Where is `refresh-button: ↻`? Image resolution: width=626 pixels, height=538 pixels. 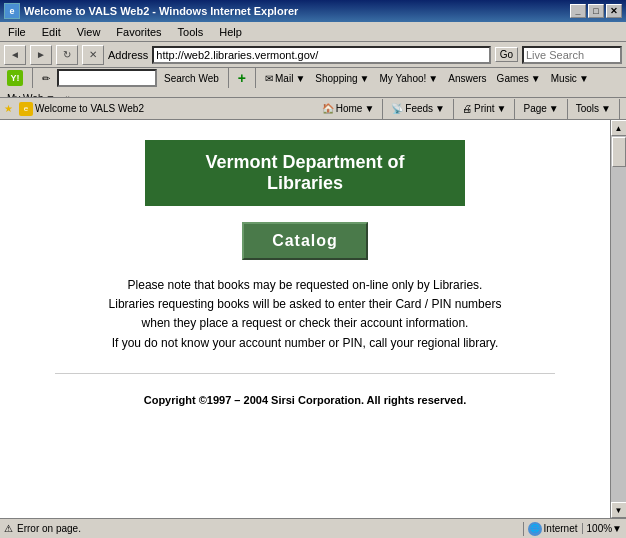 refresh-button: ↻ is located at coordinates (67, 55).